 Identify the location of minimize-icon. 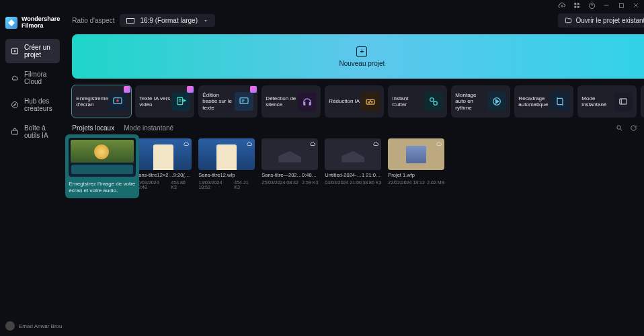
(606, 5).